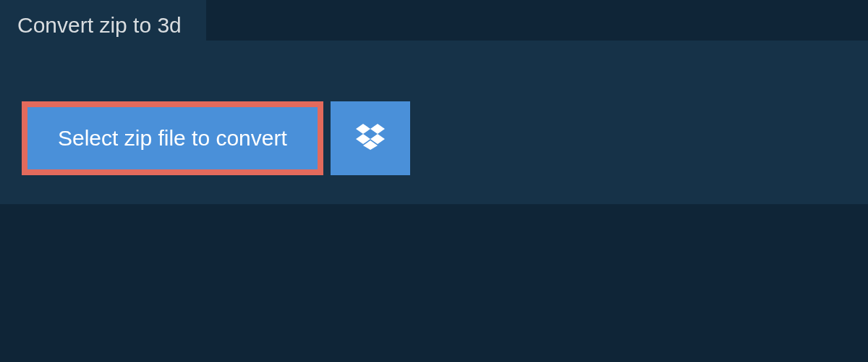  I want to click on dropbox-button, so click(370, 138).